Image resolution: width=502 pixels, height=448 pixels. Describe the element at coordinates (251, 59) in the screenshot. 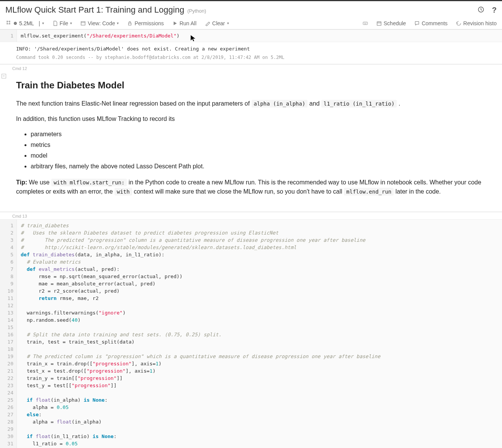

I see `cell-meta: Command took 0.20 seconds -- by stephani…` at that location.